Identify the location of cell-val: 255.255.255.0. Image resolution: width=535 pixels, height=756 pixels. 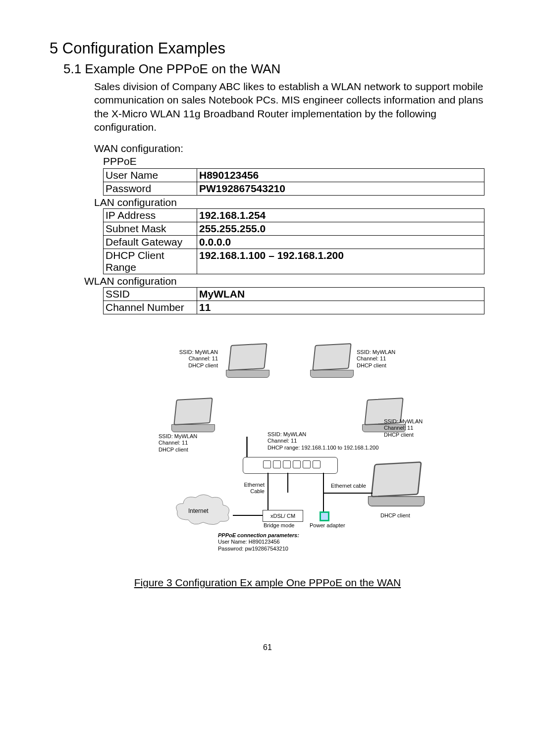
(341, 229).